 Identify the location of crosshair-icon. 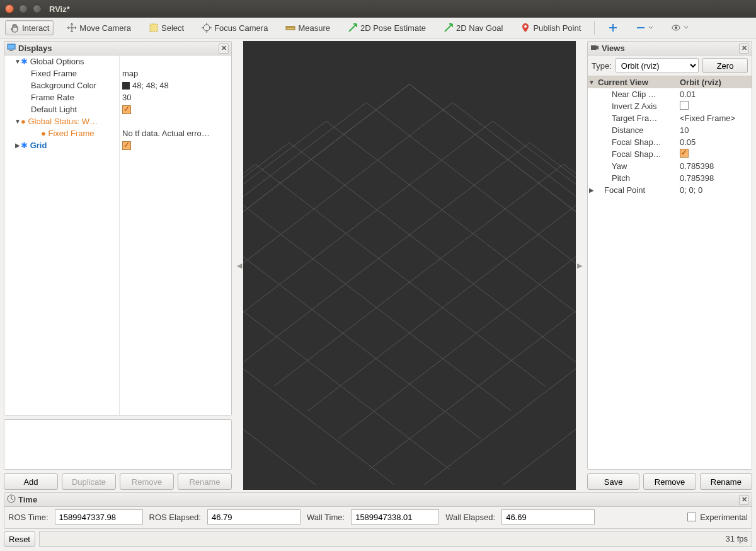
(207, 28).